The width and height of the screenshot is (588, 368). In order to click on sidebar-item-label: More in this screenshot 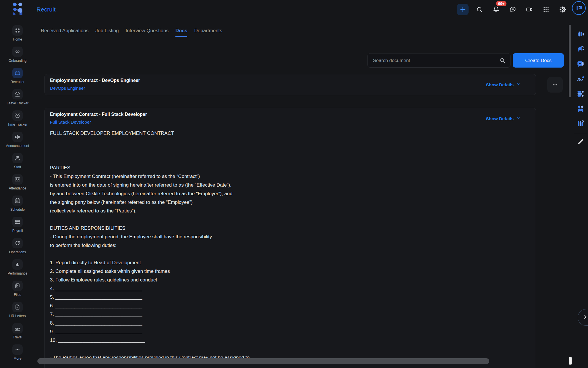, I will do `click(18, 359)`.